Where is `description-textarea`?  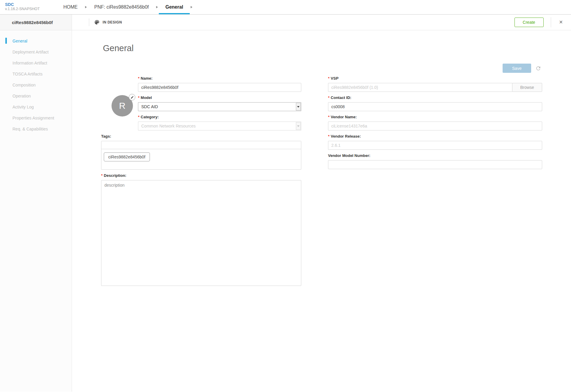
description-textarea is located at coordinates (201, 233).